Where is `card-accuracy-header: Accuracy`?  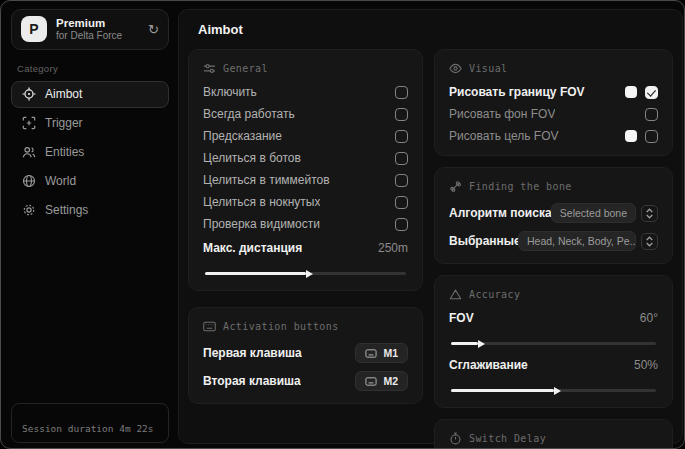 card-accuracy-header: Accuracy is located at coordinates (554, 294).